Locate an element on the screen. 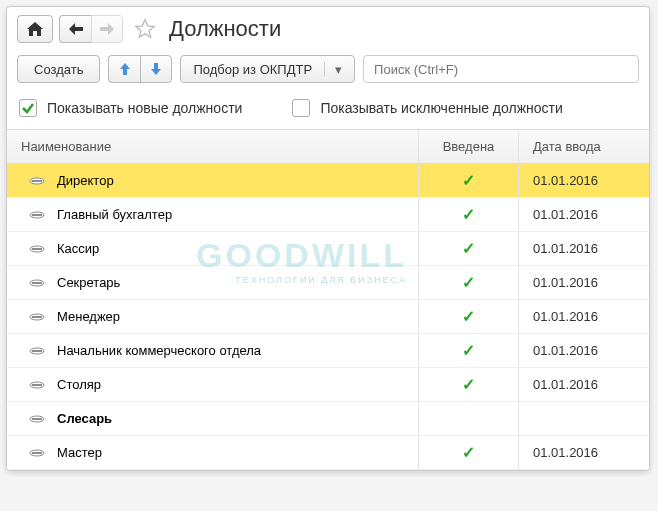 The image size is (658, 511). filter-label-new: Показывать новые должности is located at coordinates (144, 108).